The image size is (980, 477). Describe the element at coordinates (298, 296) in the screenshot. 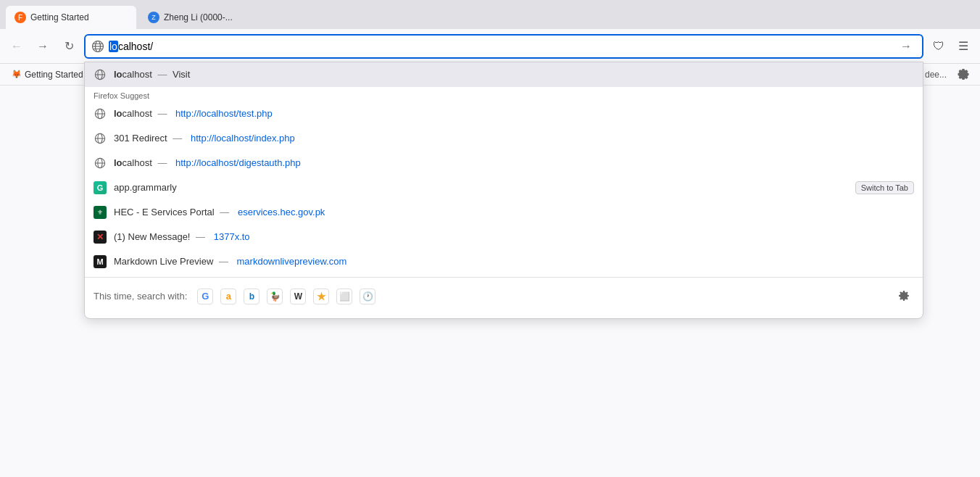

I see `search-engine-wikipedia: W` at that location.